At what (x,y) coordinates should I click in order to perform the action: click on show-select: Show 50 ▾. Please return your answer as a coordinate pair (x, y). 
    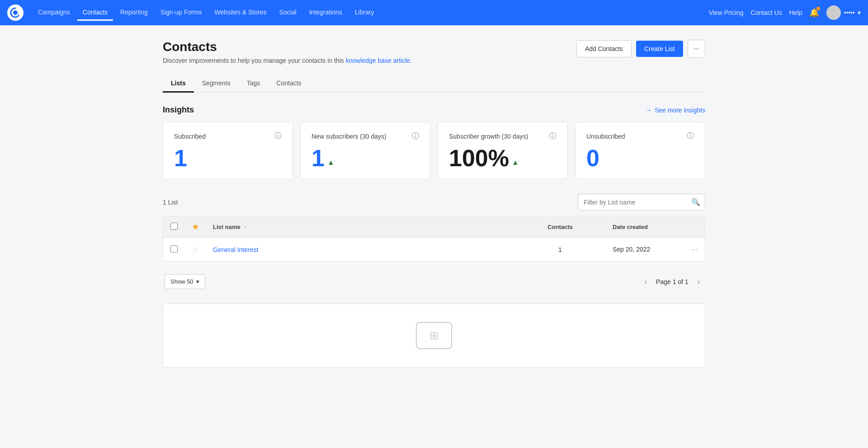
    Looking at the image, I should click on (185, 282).